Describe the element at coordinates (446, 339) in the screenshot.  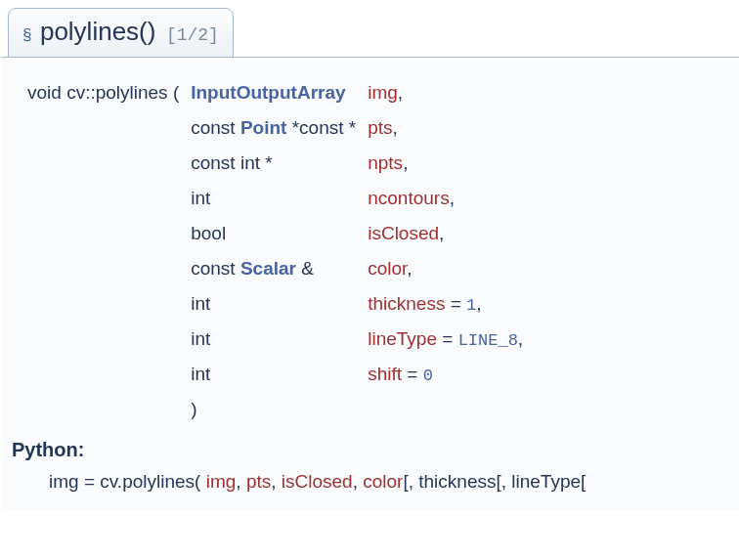
I see `param-name-7: lineType = LINE_8,` at that location.